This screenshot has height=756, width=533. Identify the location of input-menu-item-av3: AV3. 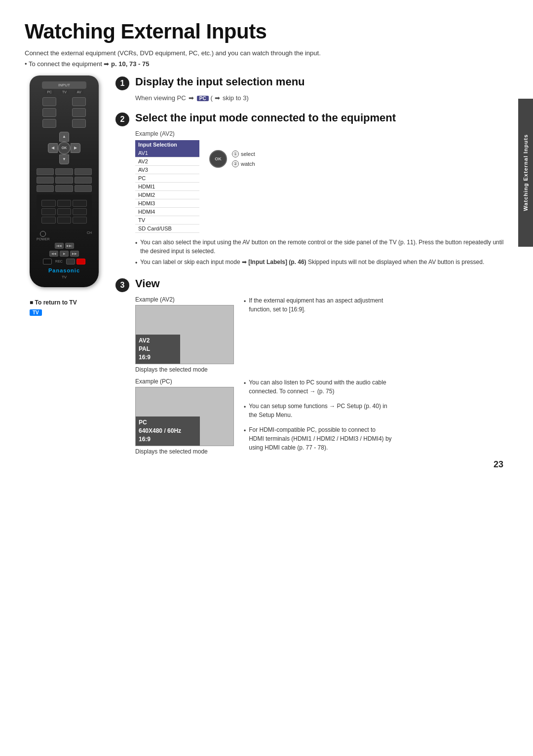
(167, 170).